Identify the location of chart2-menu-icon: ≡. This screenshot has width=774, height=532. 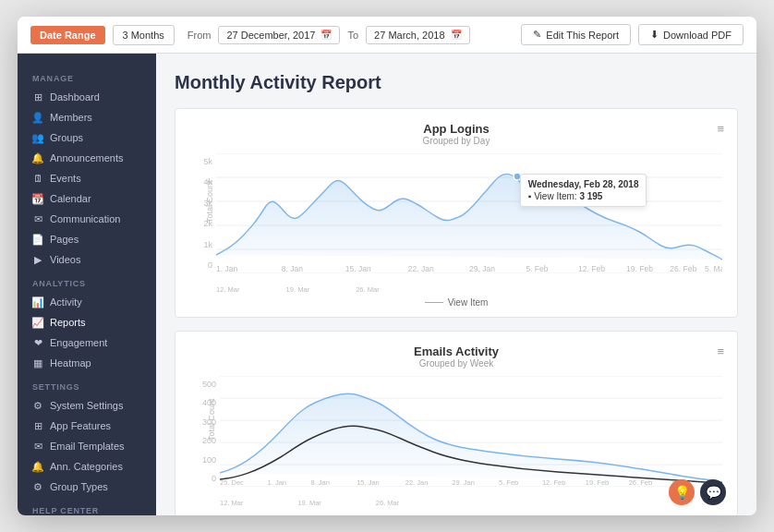
(720, 351).